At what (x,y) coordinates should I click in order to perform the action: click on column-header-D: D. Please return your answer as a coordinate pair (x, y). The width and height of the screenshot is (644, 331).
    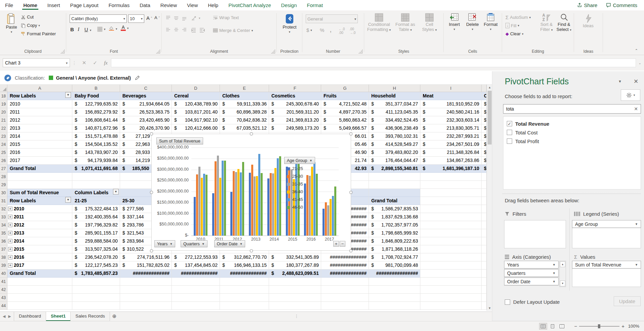
    Looking at the image, I should click on (196, 88).